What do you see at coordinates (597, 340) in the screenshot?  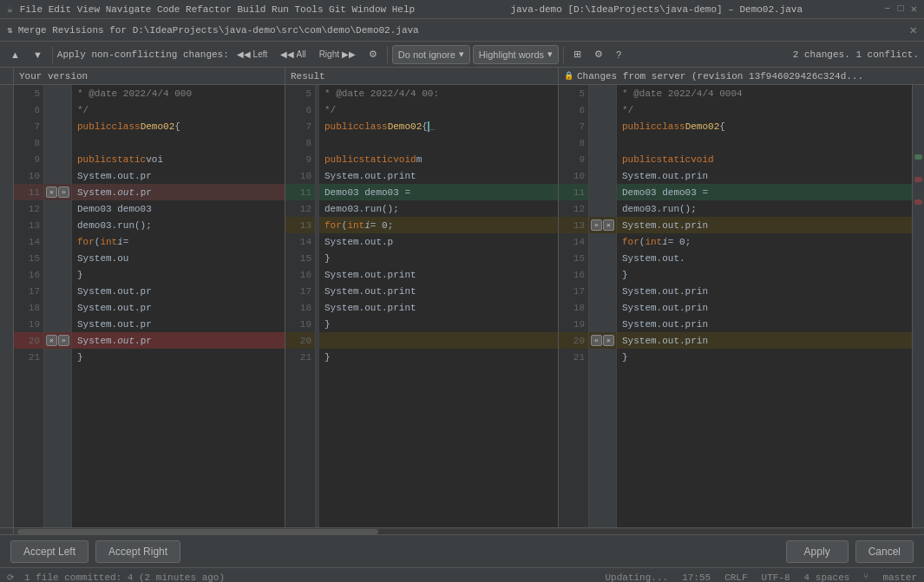 I see `left-arrow-btn-20: «` at bounding box center [597, 340].